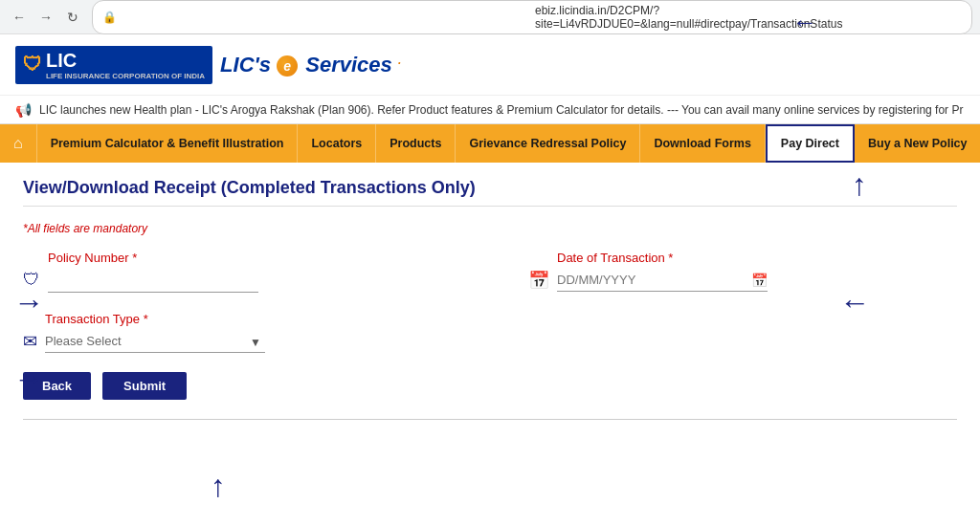 The width and height of the screenshot is (980, 526). What do you see at coordinates (155, 341) in the screenshot?
I see `transaction-type-select-wrapper: Please Select ▼` at bounding box center [155, 341].